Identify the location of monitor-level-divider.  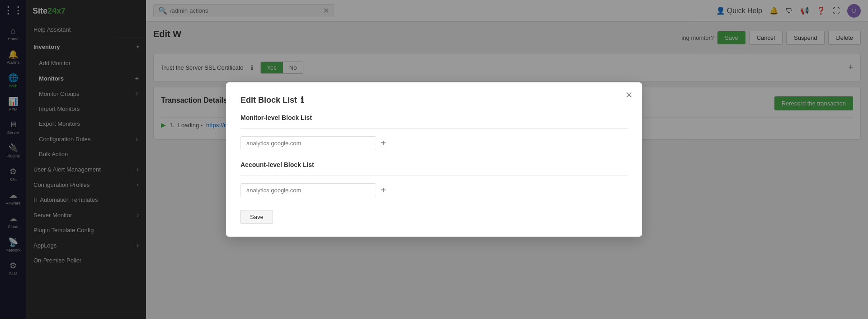
(434, 129).